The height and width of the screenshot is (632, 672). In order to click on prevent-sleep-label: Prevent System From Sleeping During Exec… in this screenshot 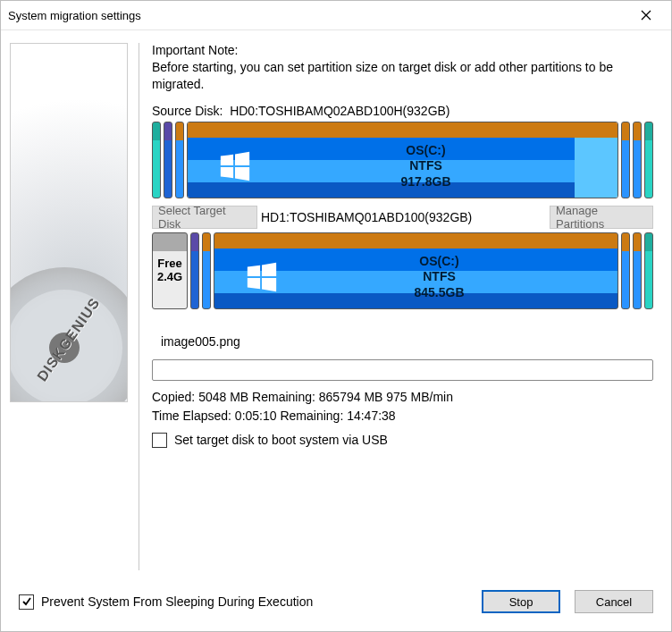, I will do `click(177, 602)`.